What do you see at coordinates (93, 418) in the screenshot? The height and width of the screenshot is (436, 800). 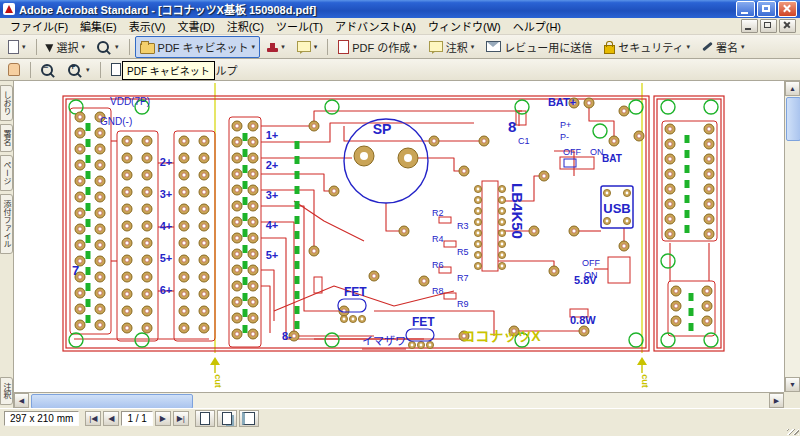 I see `first-page-button: |◀` at bounding box center [93, 418].